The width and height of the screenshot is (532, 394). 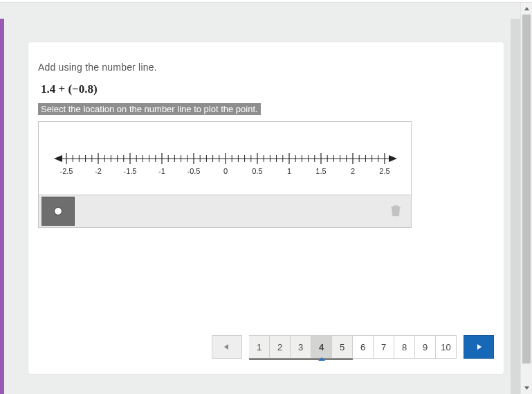 I want to click on numberline-svg: -2.5-2-1.5-1-0.500.511.522.5, so click(x=226, y=159).